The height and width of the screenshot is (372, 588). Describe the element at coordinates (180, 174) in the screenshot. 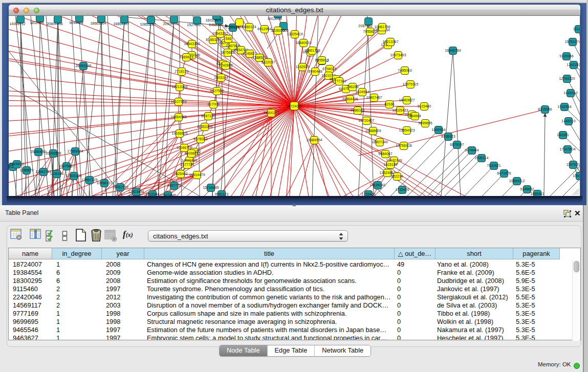

I see `svg-text: 7625402` at that location.